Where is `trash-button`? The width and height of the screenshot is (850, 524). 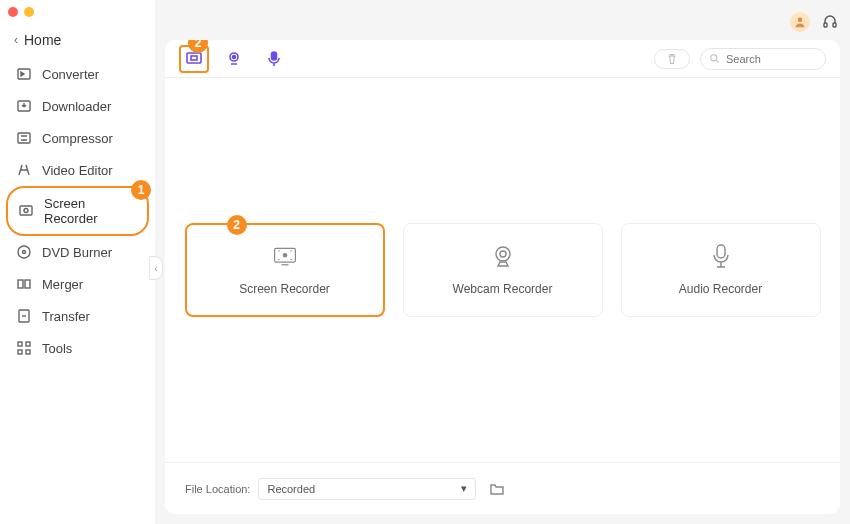 trash-button is located at coordinates (672, 59).